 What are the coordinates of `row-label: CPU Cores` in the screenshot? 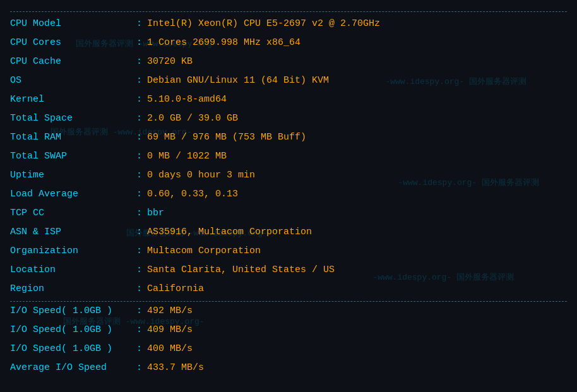 It's located at (73, 43).